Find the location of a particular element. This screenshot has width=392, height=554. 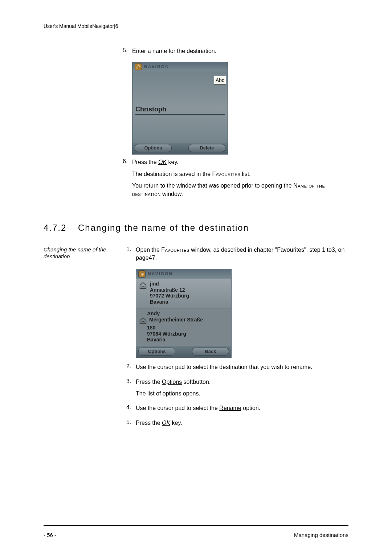

step-5: 5. Enter a name for the destination. is located at coordinates (236, 53).